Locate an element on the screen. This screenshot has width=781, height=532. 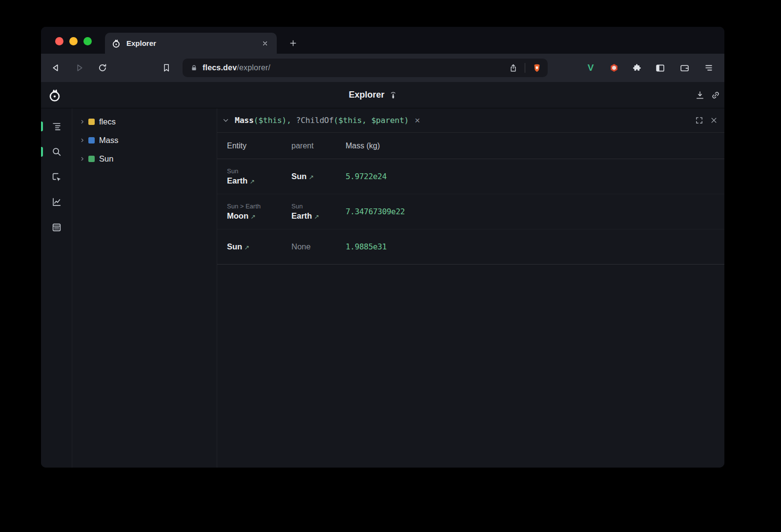
search-icon is located at coordinates (57, 152).